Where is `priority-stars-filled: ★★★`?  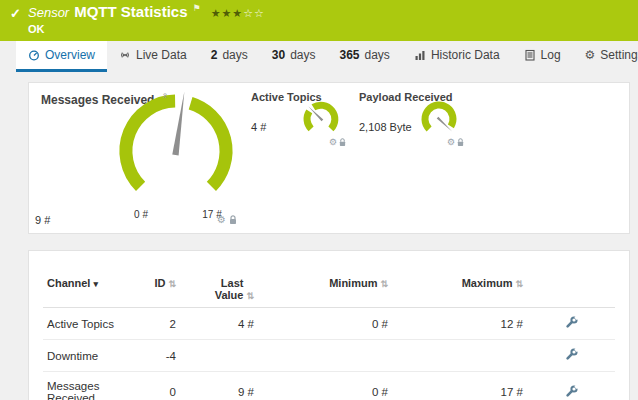 priority-stars-filled: ★★★ is located at coordinates (228, 13).